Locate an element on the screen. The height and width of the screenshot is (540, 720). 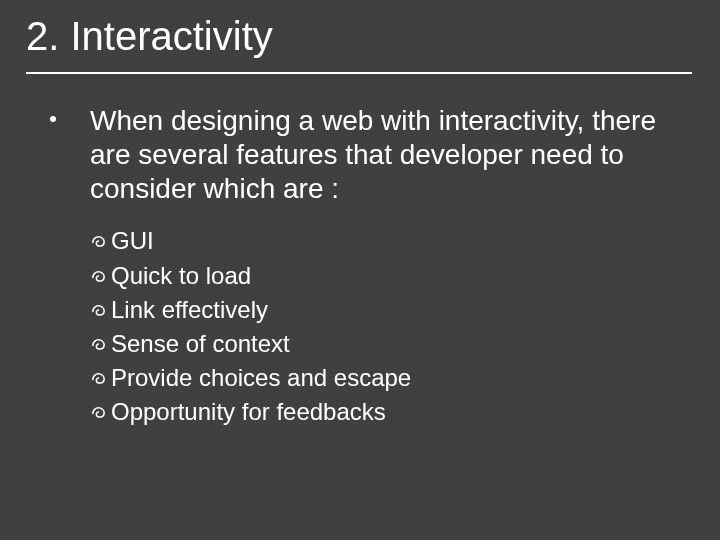
sub-item-text: Link effectively is located at coordinates (190, 310).